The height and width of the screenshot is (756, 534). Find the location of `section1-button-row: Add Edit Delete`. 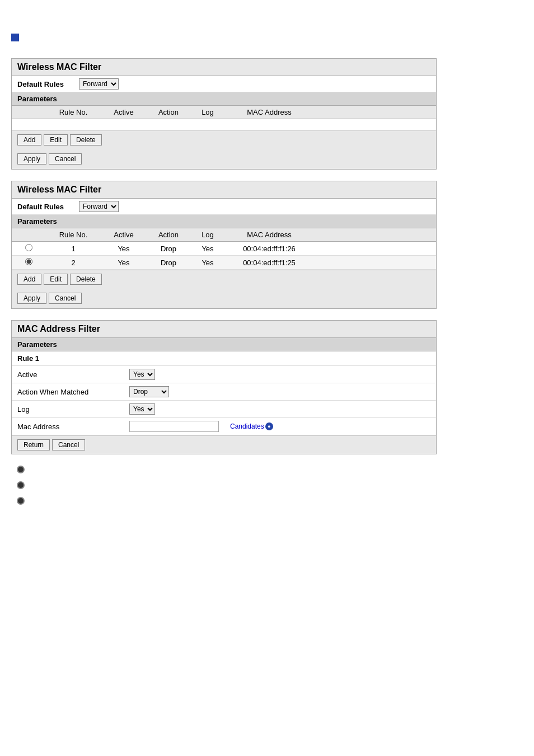

section1-button-row: Add Edit Delete is located at coordinates (224, 140).